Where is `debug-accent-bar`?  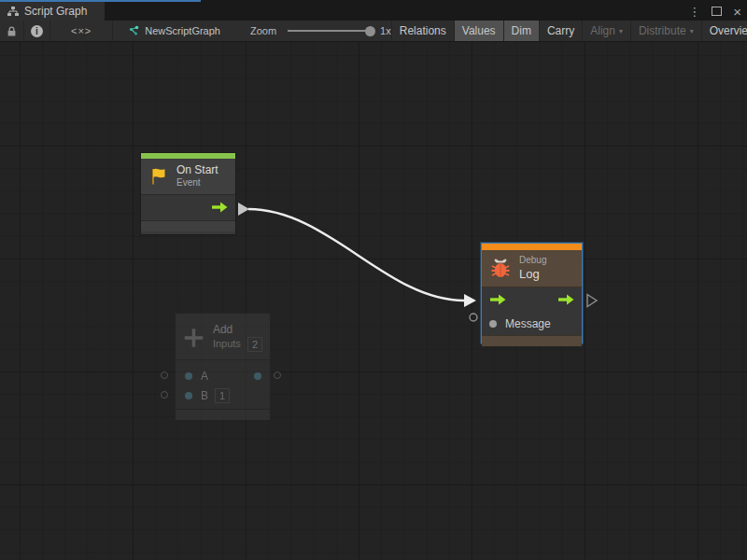
debug-accent-bar is located at coordinates (532, 246).